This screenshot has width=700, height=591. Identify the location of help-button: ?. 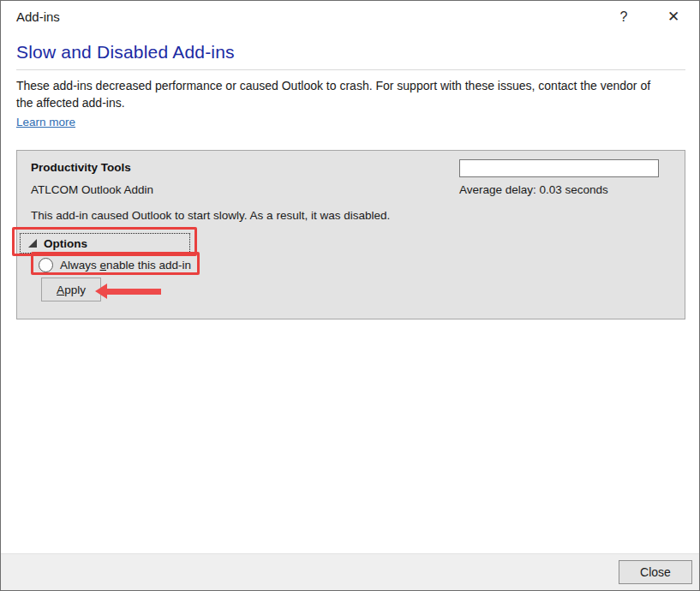
(624, 17).